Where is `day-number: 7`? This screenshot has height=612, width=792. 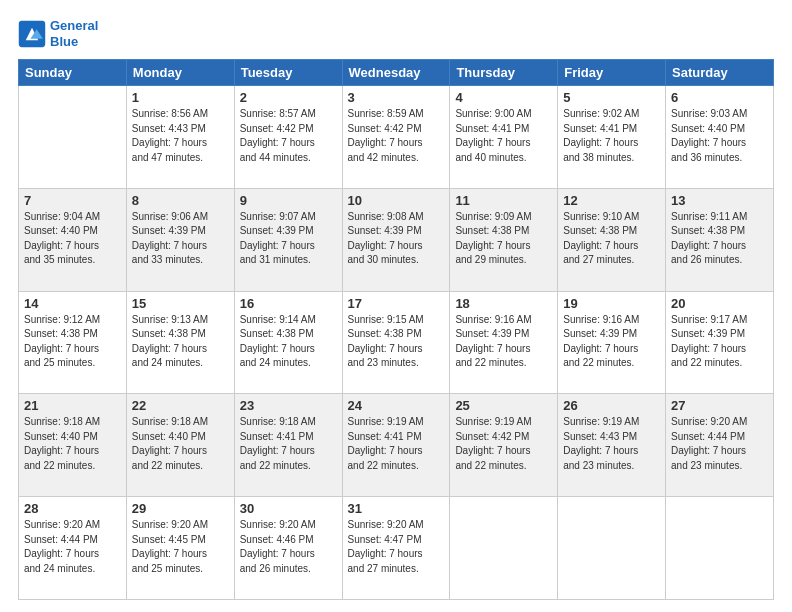 day-number: 7 is located at coordinates (72, 200).